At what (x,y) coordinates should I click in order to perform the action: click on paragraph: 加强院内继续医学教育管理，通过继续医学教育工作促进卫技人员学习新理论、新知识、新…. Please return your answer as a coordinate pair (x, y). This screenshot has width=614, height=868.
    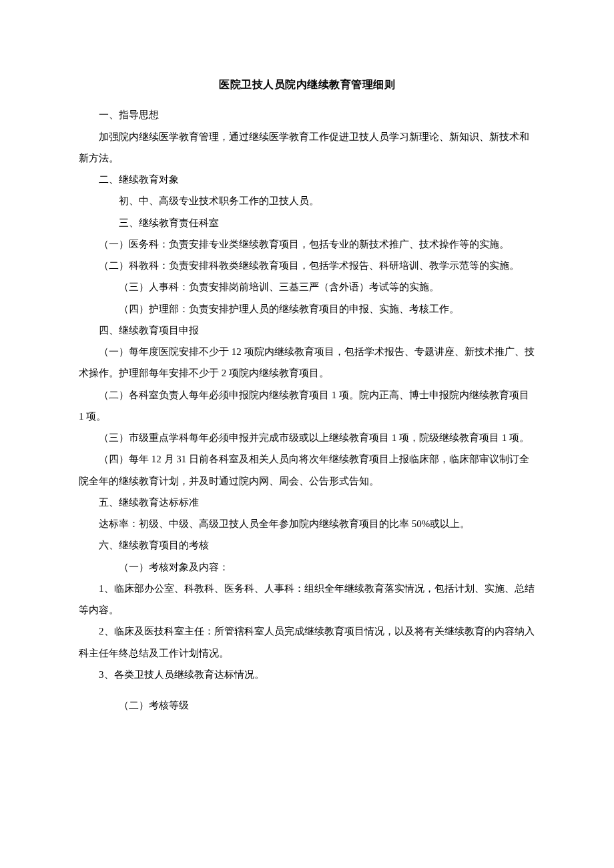
    Looking at the image, I should click on (307, 148).